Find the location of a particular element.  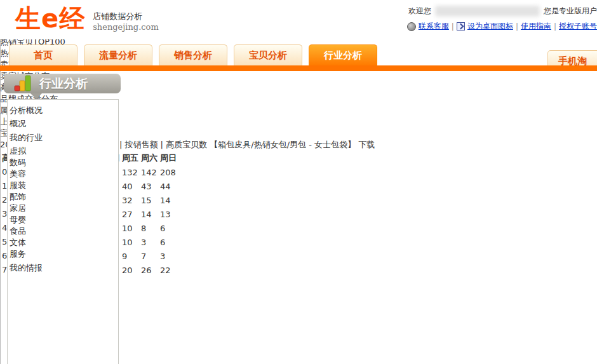

sidebar-title: 行业分析 is located at coordinates (64, 84).